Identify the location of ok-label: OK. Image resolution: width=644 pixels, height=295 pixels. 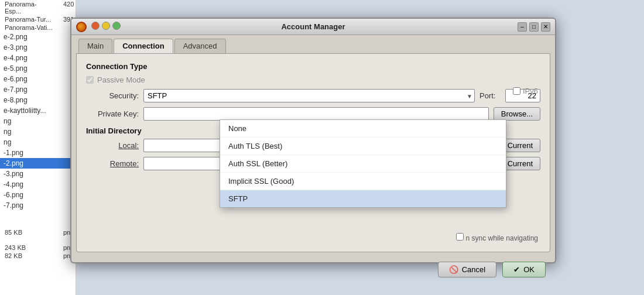
(529, 269).